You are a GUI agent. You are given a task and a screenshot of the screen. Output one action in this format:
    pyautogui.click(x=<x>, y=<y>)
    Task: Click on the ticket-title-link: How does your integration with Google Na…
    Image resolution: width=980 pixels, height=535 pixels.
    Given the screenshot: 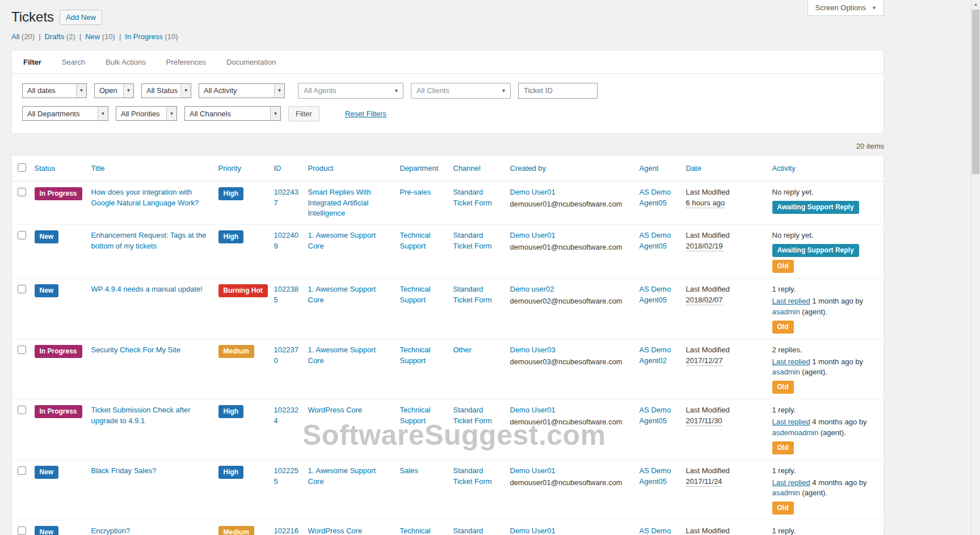 What is the action you would take?
    pyautogui.click(x=145, y=197)
    